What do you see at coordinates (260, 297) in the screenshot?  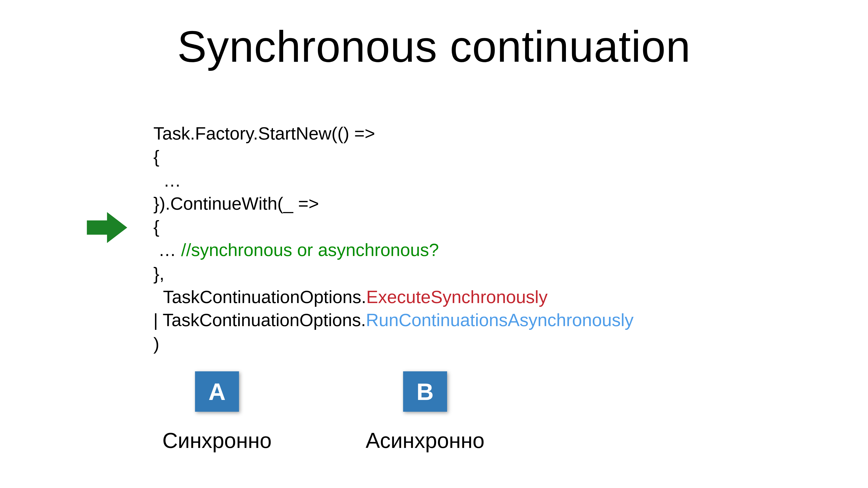 I see `code-text: TaskContinuationOptions.` at bounding box center [260, 297].